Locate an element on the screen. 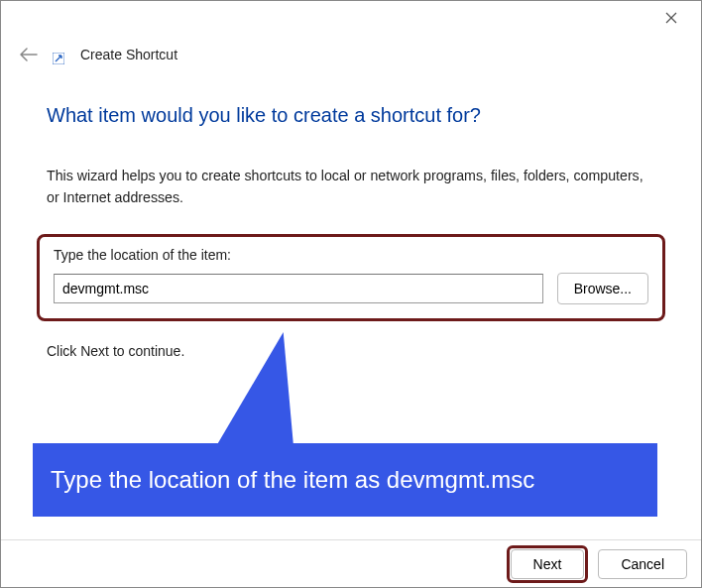 The image size is (702, 588). location-highlight: Type the location of the item: Browse... is located at coordinates (351, 278).